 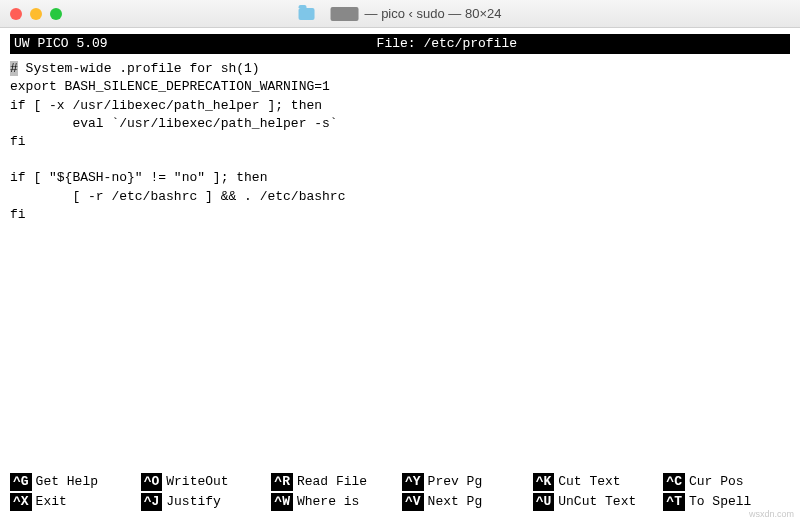 What do you see at coordinates (345, 14) in the screenshot?
I see `title-redacted-icon` at bounding box center [345, 14].